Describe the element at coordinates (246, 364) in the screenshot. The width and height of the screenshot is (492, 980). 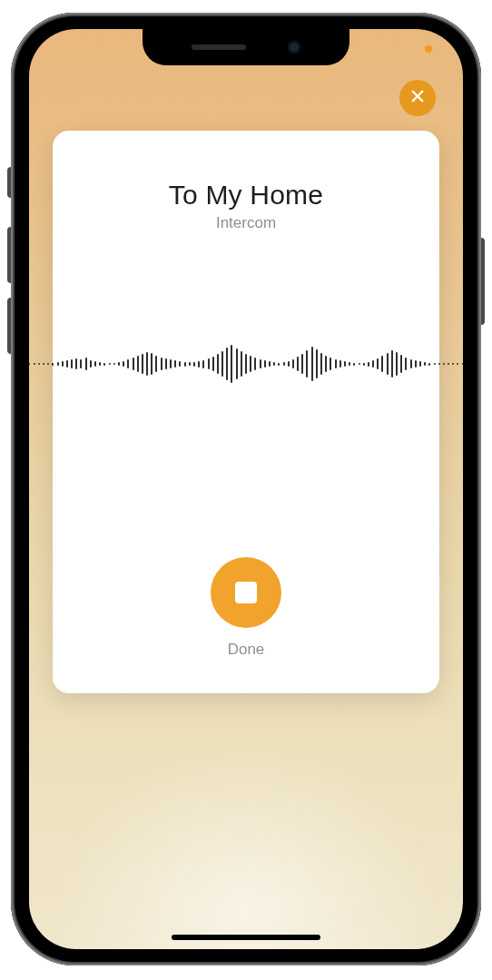
I see `waveform` at that location.